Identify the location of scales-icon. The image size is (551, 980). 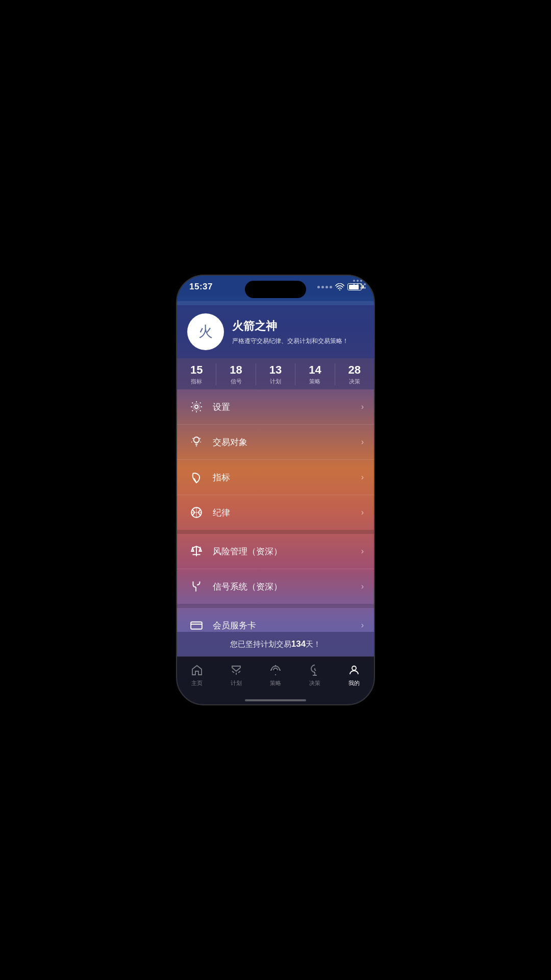
(196, 551).